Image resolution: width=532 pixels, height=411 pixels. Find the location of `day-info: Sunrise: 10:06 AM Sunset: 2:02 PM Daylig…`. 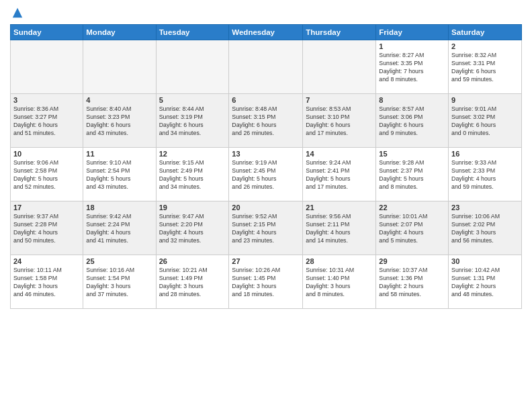

day-info: Sunrise: 10:06 AM Sunset: 2:02 PM Daylig… is located at coordinates (485, 229).